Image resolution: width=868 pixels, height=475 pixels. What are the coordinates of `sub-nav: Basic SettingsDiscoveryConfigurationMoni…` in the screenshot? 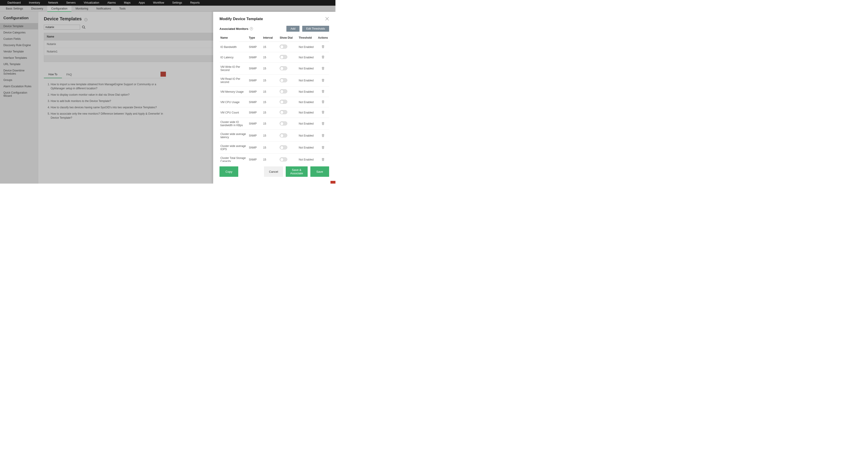 It's located at (168, 9).